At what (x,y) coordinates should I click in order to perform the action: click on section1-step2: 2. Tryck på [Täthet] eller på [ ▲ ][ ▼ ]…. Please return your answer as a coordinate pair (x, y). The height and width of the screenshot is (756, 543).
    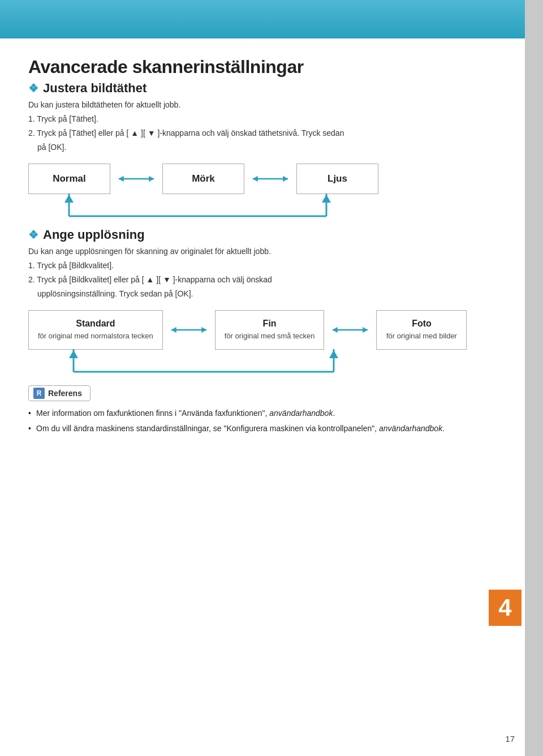
    Looking at the image, I should click on (269, 134).